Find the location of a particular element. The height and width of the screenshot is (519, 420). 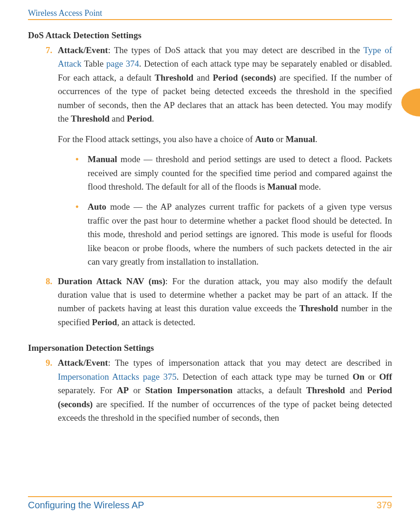

item9-td: separately. For is located at coordinates (88, 390).